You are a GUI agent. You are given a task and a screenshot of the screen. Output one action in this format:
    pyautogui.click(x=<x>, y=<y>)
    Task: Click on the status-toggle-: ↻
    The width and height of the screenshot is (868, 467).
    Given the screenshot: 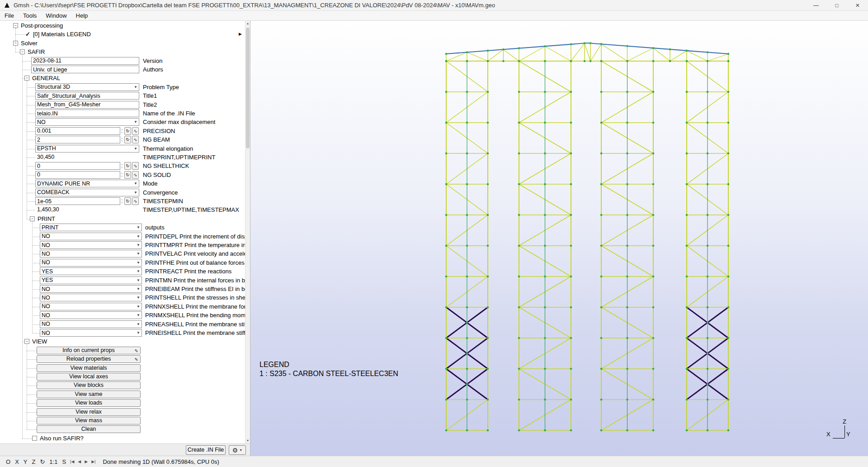 What is the action you would take?
    pyautogui.click(x=42, y=462)
    